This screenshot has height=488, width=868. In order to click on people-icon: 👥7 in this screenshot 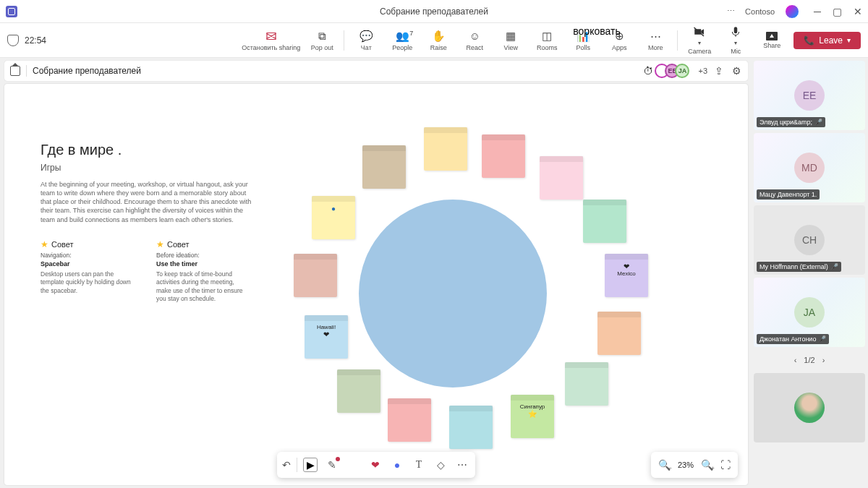, I will do `click(402, 36)`.